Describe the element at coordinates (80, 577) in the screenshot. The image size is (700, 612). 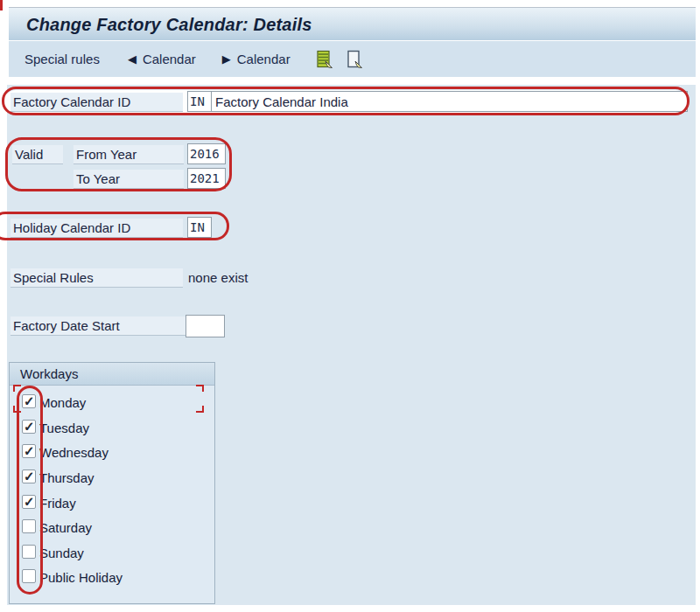
I see `label-public-holiday: Public Holiday` at that location.